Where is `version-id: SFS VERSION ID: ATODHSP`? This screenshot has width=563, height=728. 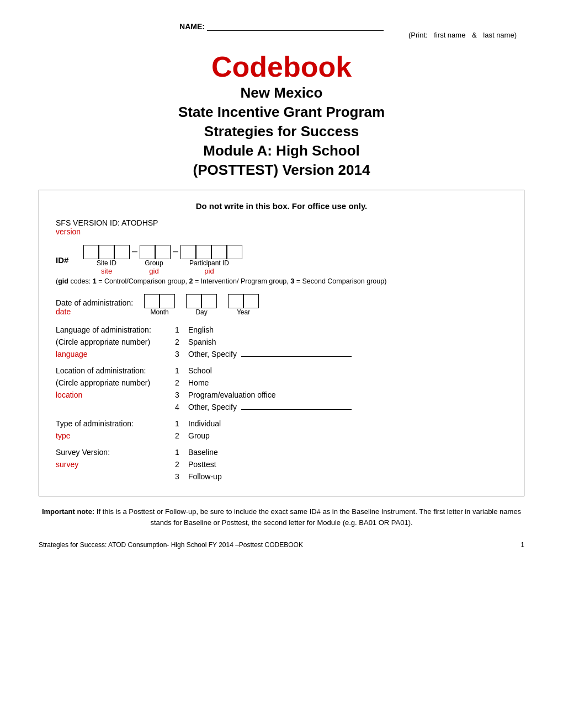 version-id: SFS VERSION ID: ATODHSP is located at coordinates (282, 223).